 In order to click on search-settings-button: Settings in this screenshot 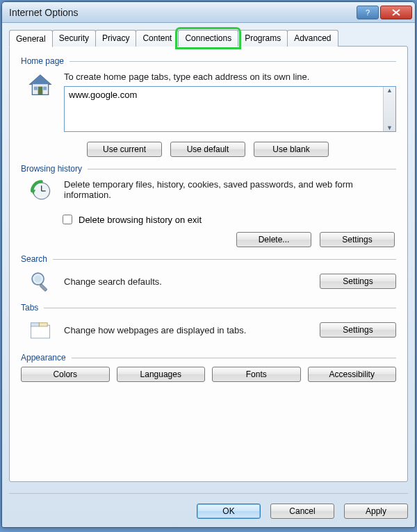, I will do `click(358, 281)`.